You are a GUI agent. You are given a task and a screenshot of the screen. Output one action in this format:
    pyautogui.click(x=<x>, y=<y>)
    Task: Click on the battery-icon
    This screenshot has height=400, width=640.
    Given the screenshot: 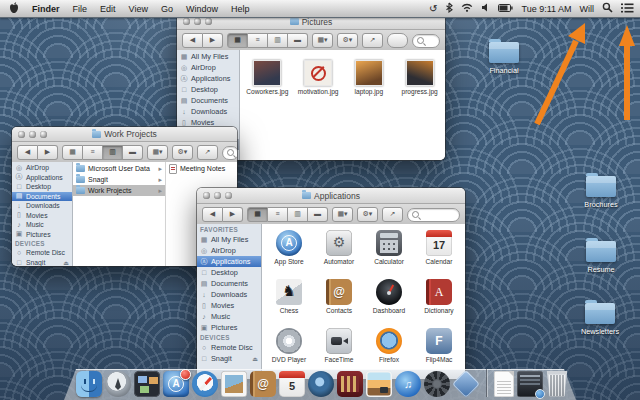 What is the action you would take?
    pyautogui.click(x=506, y=9)
    